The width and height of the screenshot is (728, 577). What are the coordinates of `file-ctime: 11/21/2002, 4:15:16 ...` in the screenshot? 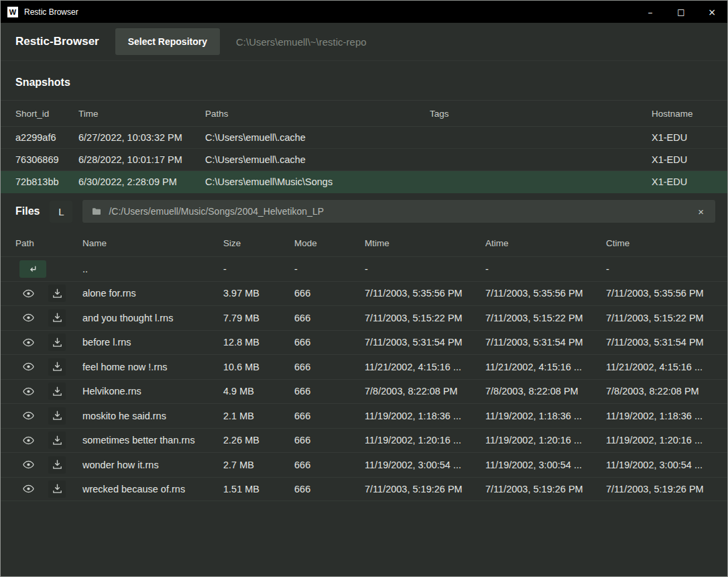 It's located at (660, 367).